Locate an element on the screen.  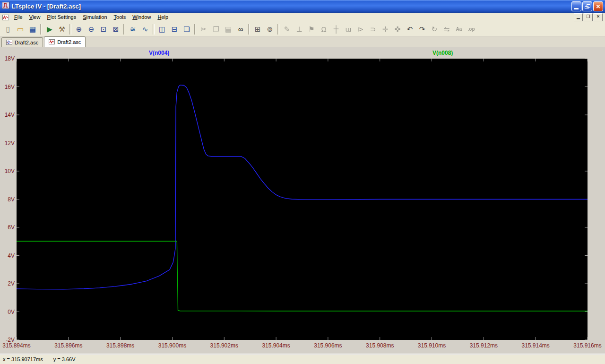
y-axis-label: 18V is located at coordinates (8, 59).